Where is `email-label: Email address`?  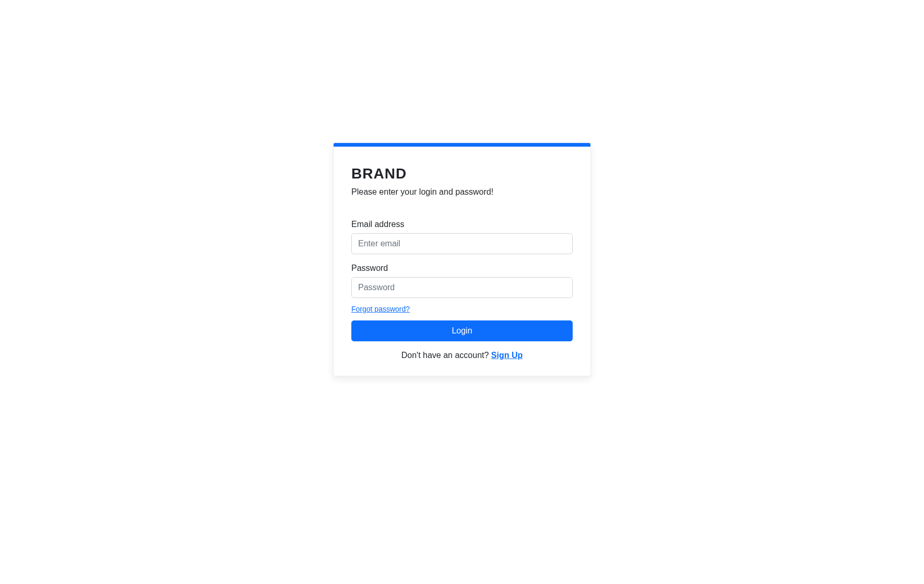 email-label: Email address is located at coordinates (462, 224).